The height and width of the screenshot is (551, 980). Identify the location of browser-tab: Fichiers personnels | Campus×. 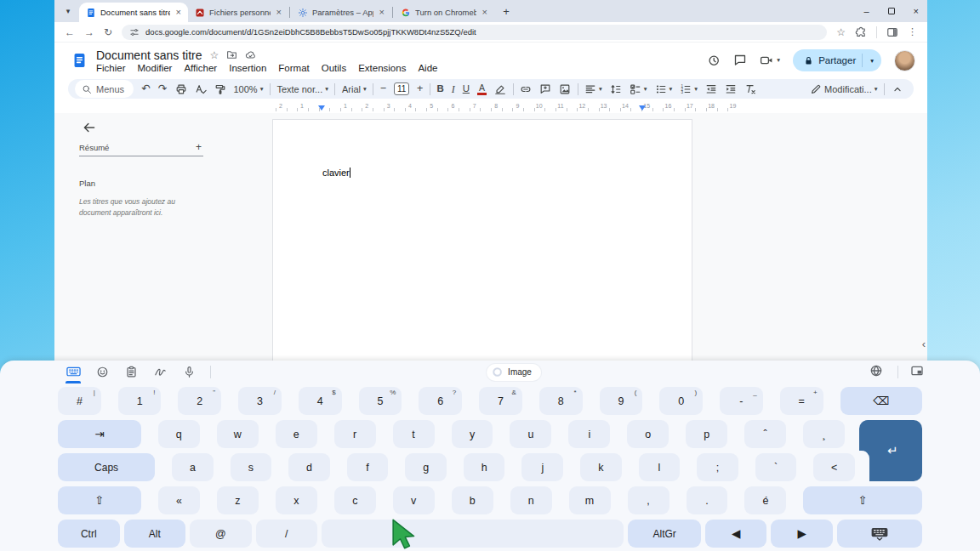
(238, 12).